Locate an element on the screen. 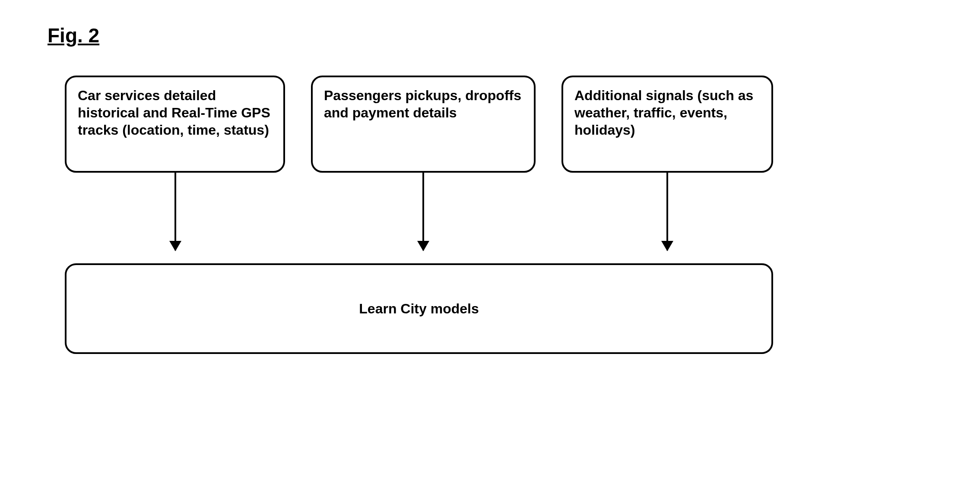 The height and width of the screenshot is (477, 980). arrow-signals-to-process is located at coordinates (667, 212).